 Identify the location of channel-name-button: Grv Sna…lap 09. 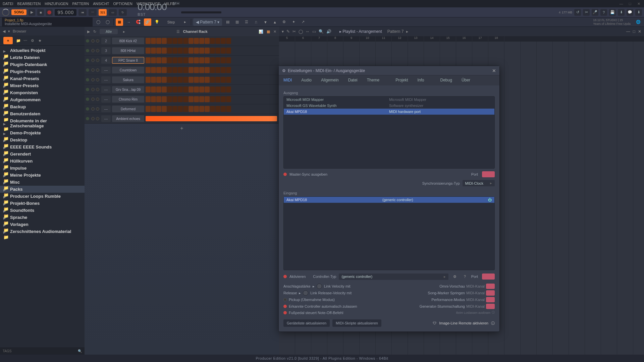
(128, 89).